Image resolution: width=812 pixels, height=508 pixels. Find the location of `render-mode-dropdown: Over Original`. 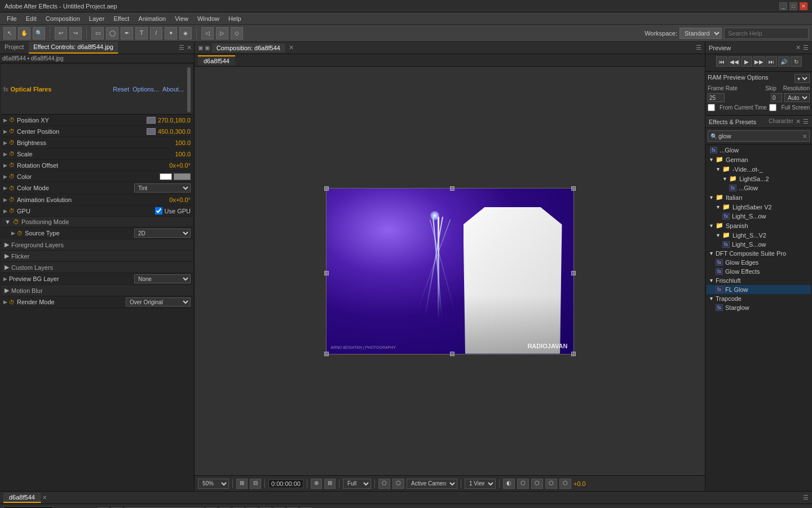

render-mode-dropdown: Over Original is located at coordinates (158, 302).